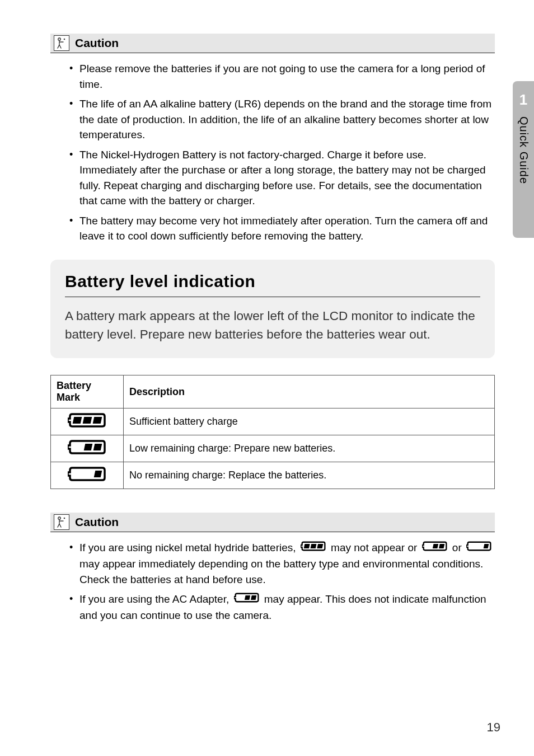 This screenshot has width=534, height=756. I want to click on caution-header-1: Caution, so click(273, 44).